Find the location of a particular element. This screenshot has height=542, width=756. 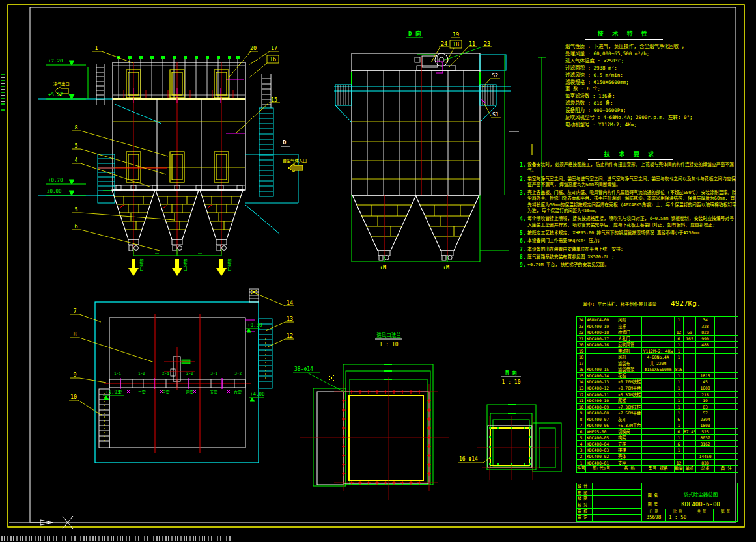

tech-spec-row: 过滤面积 : 2938 m²; is located at coordinates (651, 69).